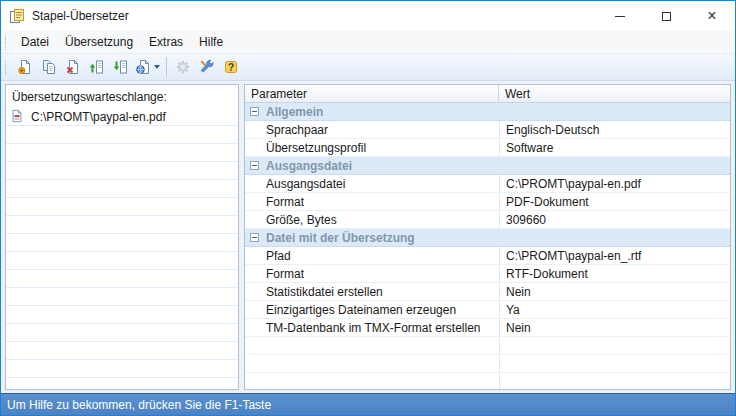  What do you see at coordinates (207, 67) in the screenshot?
I see `tools-button` at bounding box center [207, 67].